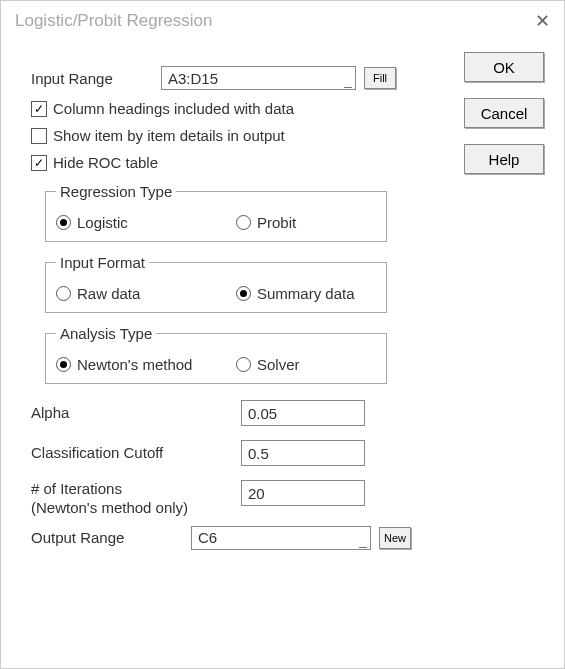 The height and width of the screenshot is (669, 565). Describe the element at coordinates (216, 354) in the screenshot. I see `analysis-type-group: Analysis Type Newton's method Solver` at that location.